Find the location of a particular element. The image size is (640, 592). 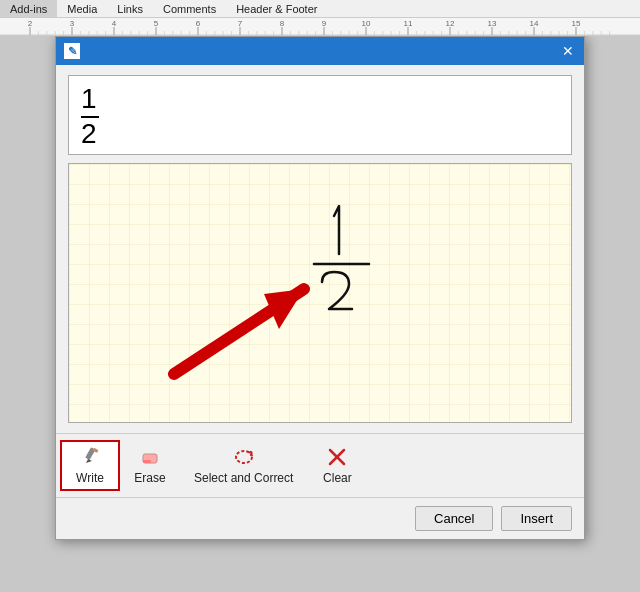

cancel-button: Cancel is located at coordinates (454, 518).